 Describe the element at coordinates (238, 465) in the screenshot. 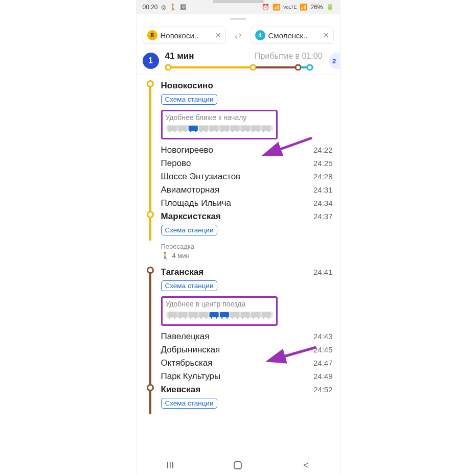

I see `android-nav-bar: III <` at that location.